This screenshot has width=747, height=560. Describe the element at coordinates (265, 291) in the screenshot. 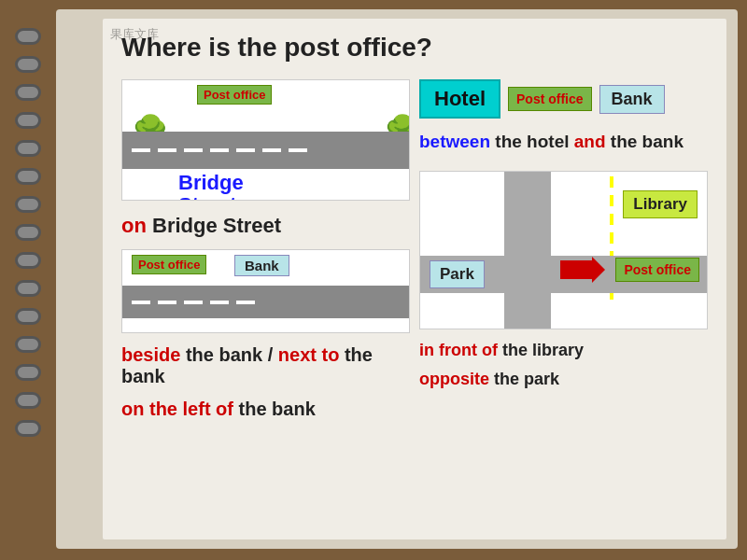

I see `postoffice-bank-scene: Post office Bank 🌳 🌳` at that location.